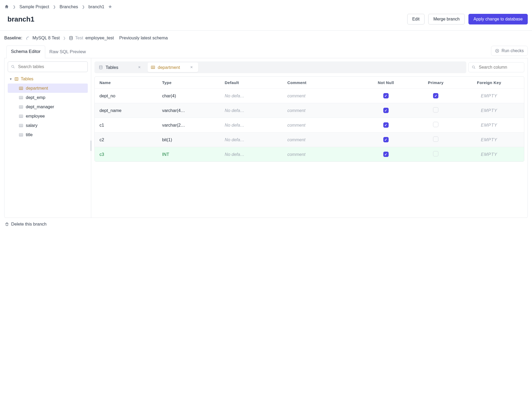 The width and height of the screenshot is (532, 399). I want to click on column-name: c2, so click(131, 140).